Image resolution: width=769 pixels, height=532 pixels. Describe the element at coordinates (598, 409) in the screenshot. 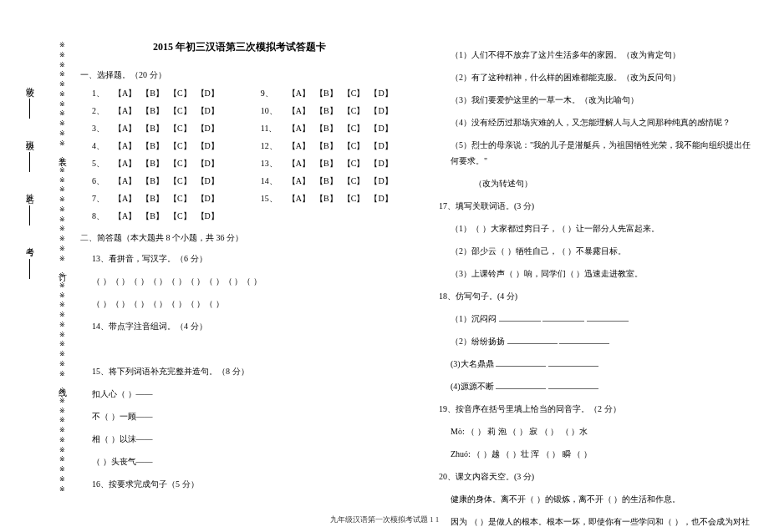

I see `q19: 19、按音序在括号里填上恰当的同音字。（2 分）` at that location.